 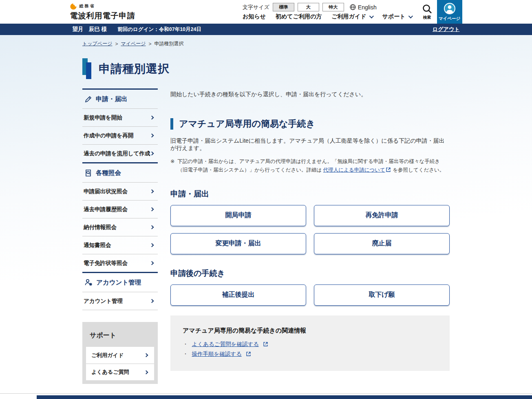 I want to click on search-button: 検索, so click(x=427, y=12).